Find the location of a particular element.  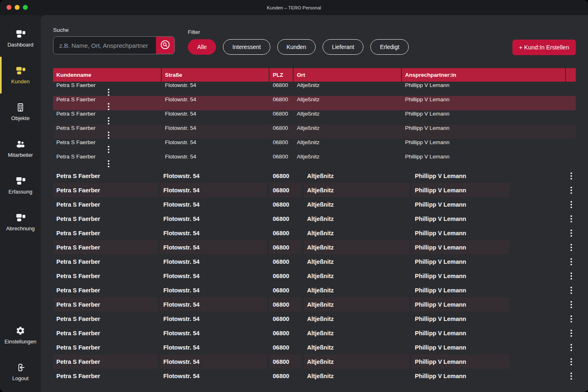

close-window-button is located at coordinates (9, 7).